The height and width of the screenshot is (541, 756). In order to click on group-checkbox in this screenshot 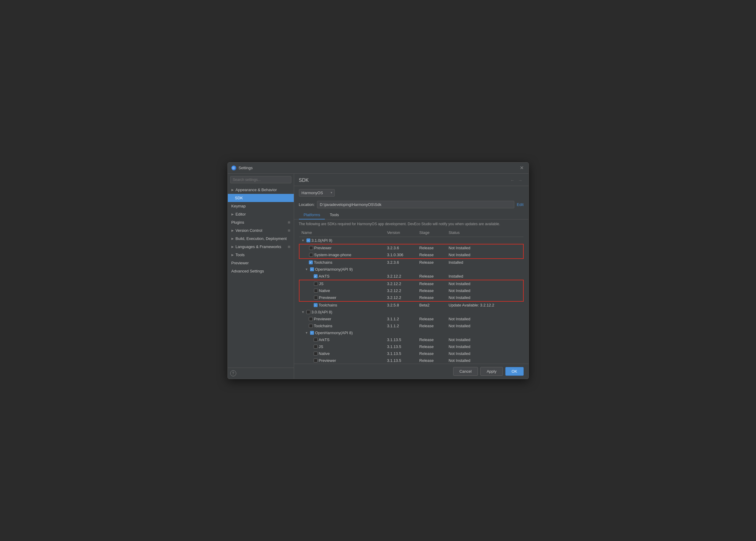, I will do `click(308, 312)`.